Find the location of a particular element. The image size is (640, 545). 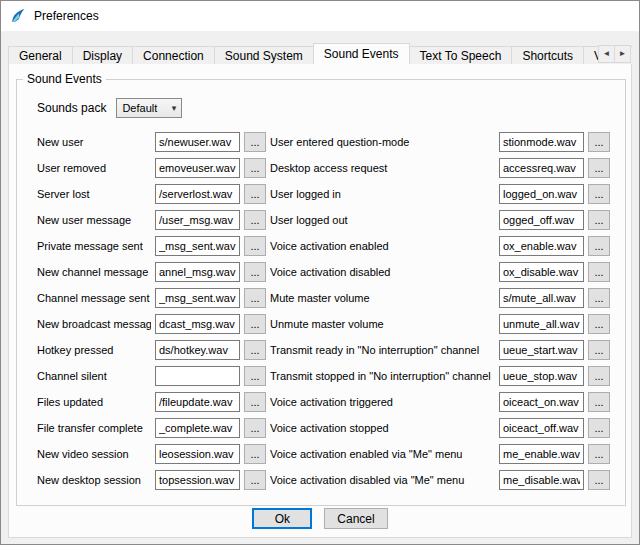

sound-event-label: New desktop session is located at coordinates (94, 480).